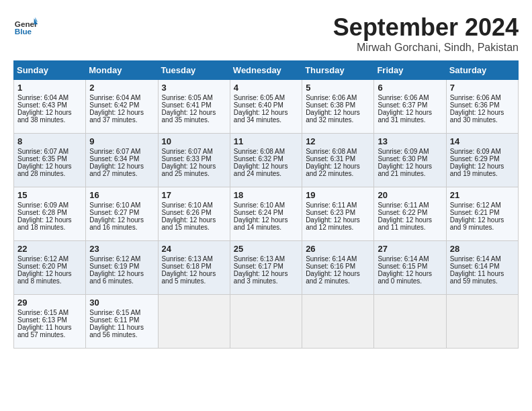  I want to click on calendar-week-row: 1Sunrise: 6:04 AMSunset: 6:43 PMDaylight…, so click(266, 107).